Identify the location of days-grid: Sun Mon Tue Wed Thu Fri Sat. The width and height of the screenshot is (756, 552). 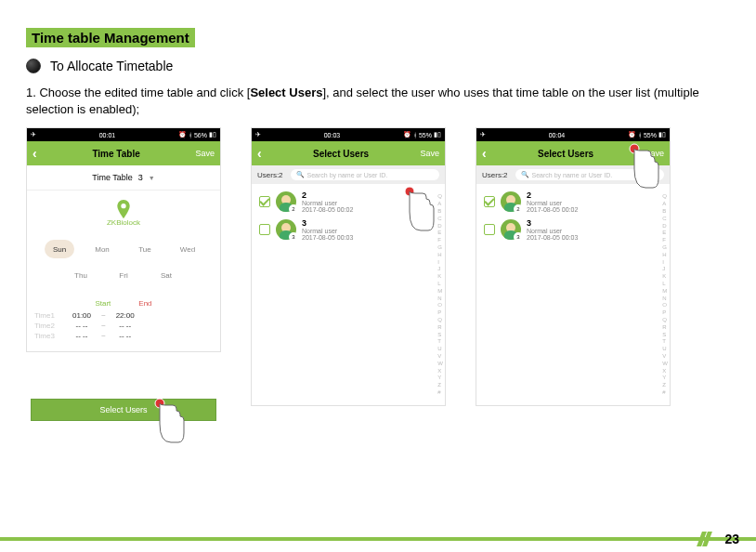
(124, 262).